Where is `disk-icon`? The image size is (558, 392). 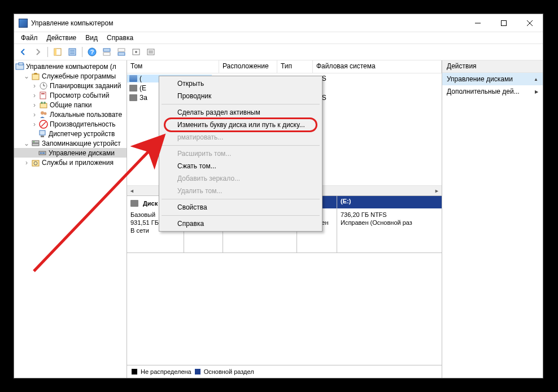 disk-icon is located at coordinates (134, 203).